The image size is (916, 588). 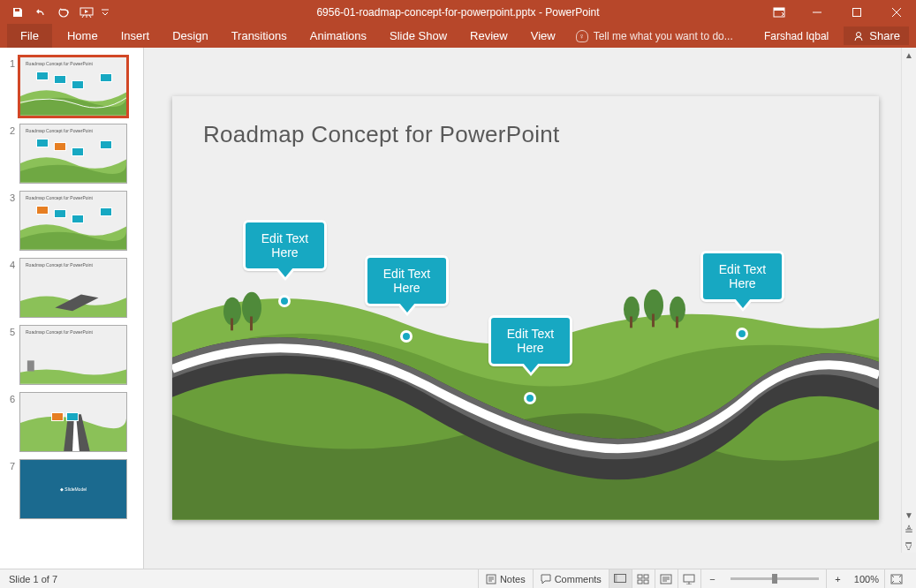 What do you see at coordinates (655, 36) in the screenshot?
I see `tell-me-search: ♀ Tell me what you want to do...` at bounding box center [655, 36].